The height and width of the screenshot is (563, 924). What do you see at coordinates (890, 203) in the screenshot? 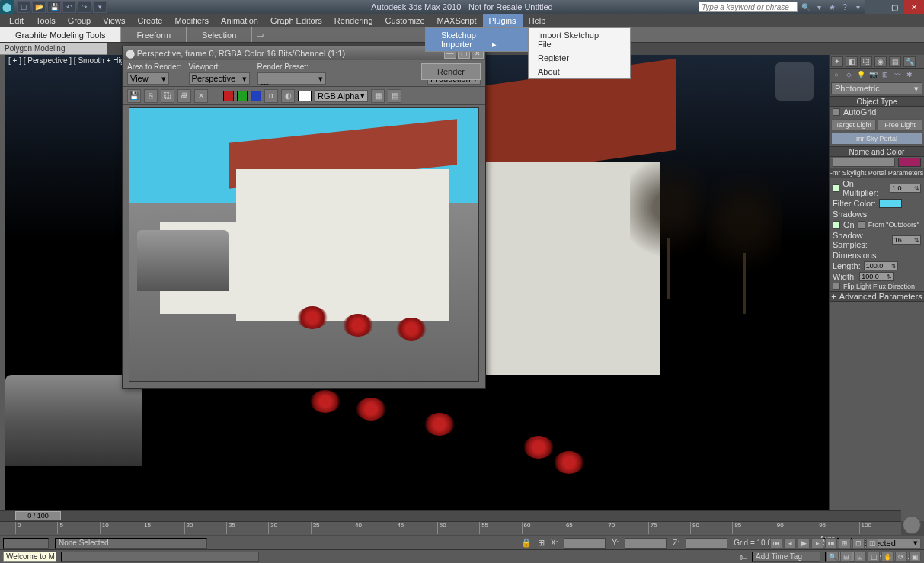
I see `filter-color-swatch` at bounding box center [890, 203].